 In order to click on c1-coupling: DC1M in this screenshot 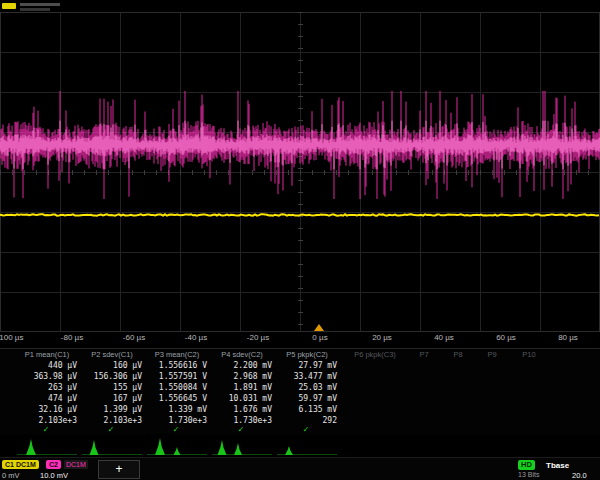, I will do `click(26, 464)`.